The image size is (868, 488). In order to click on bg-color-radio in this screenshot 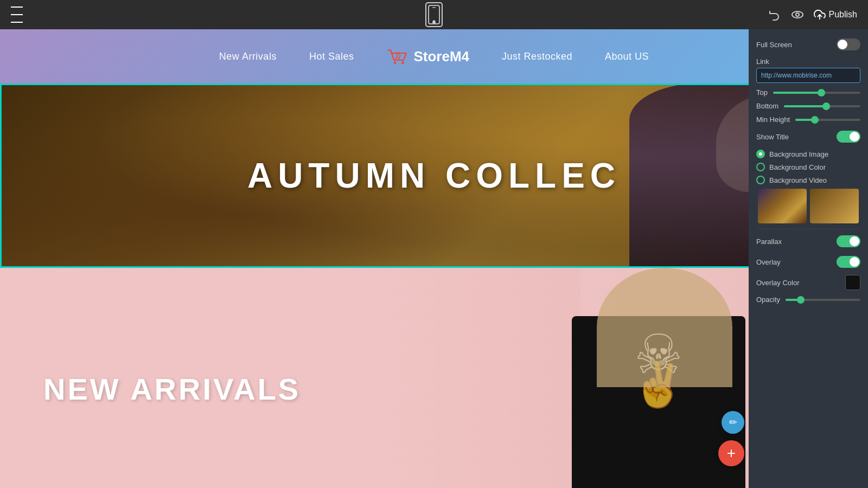, I will do `click(761, 167)`.